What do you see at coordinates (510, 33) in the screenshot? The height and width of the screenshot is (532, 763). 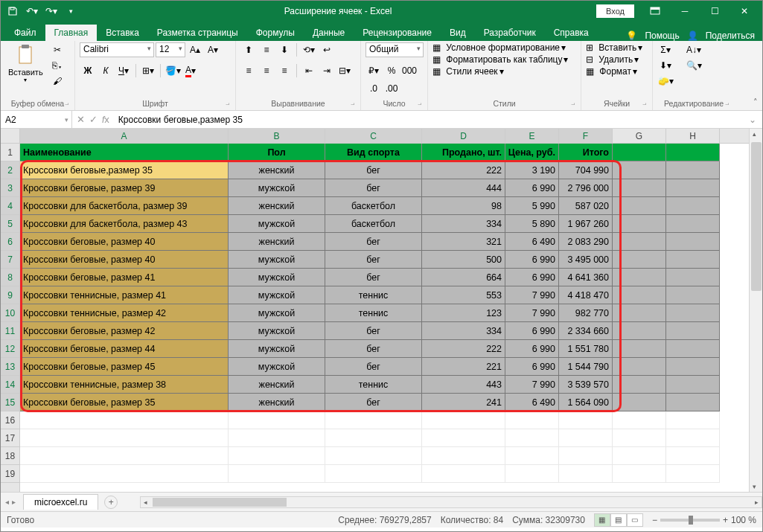 I see `tab-dev: Разработчик` at bounding box center [510, 33].